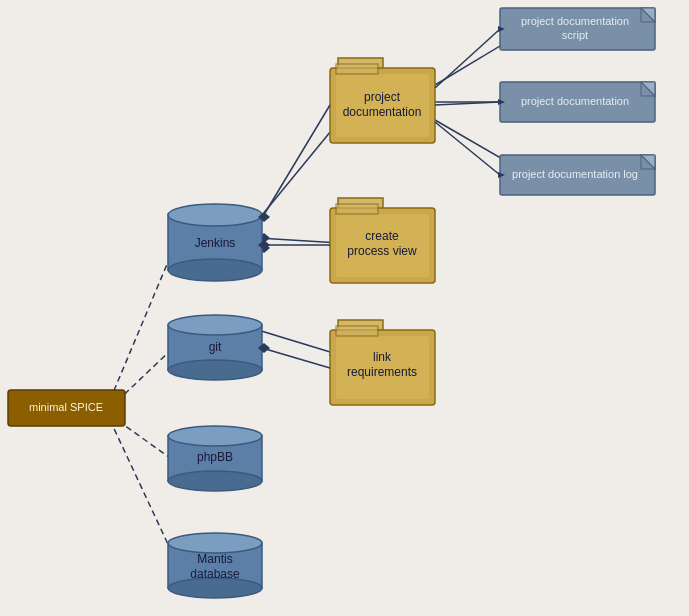  What do you see at coordinates (215, 242) in the screenshot?
I see `jenkins-node: Jenkins` at bounding box center [215, 242].